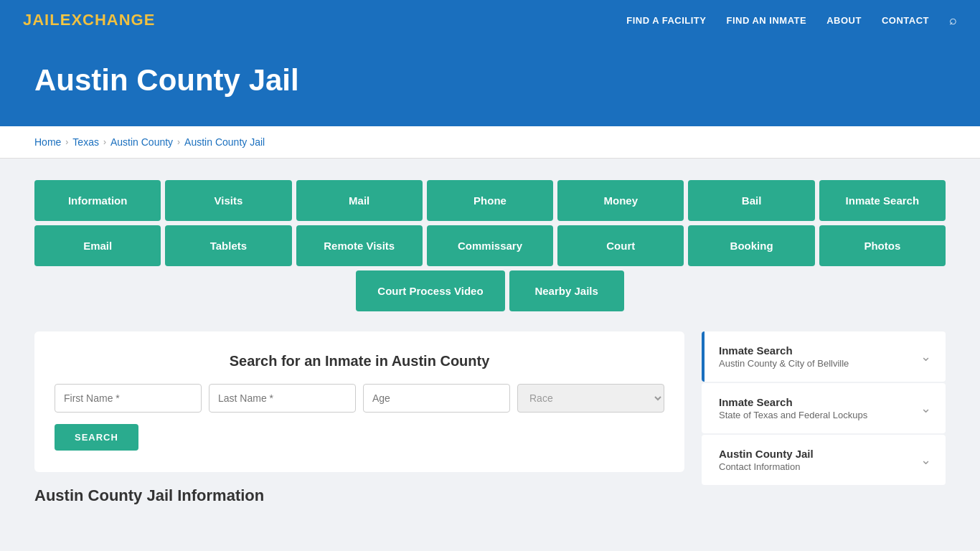 Image resolution: width=980 pixels, height=551 pixels. I want to click on sidebar-item-text-2: Inmate Search State of Texas and Federal…, so click(793, 408).